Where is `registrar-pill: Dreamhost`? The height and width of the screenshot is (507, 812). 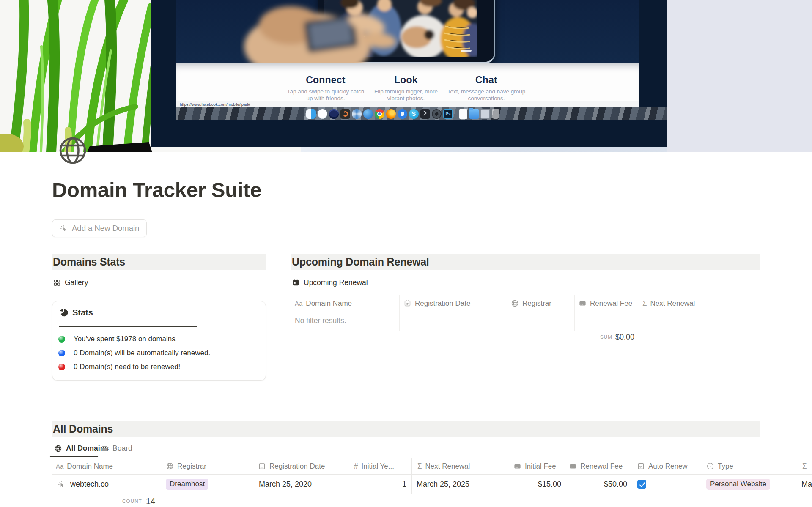
registrar-pill: Dreamhost is located at coordinates (187, 484).